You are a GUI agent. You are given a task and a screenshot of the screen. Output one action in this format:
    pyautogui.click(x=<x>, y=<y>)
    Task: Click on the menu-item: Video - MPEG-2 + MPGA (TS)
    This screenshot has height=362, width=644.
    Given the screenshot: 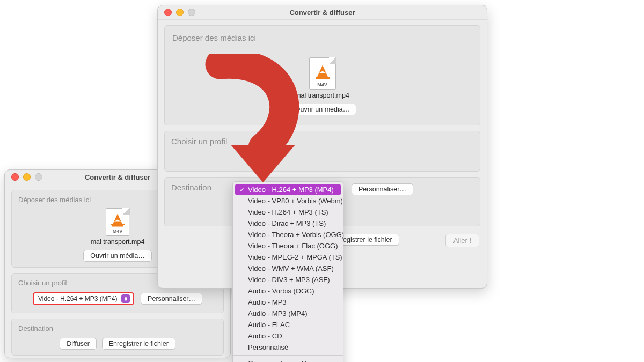 What is the action you would take?
    pyautogui.click(x=288, y=257)
    